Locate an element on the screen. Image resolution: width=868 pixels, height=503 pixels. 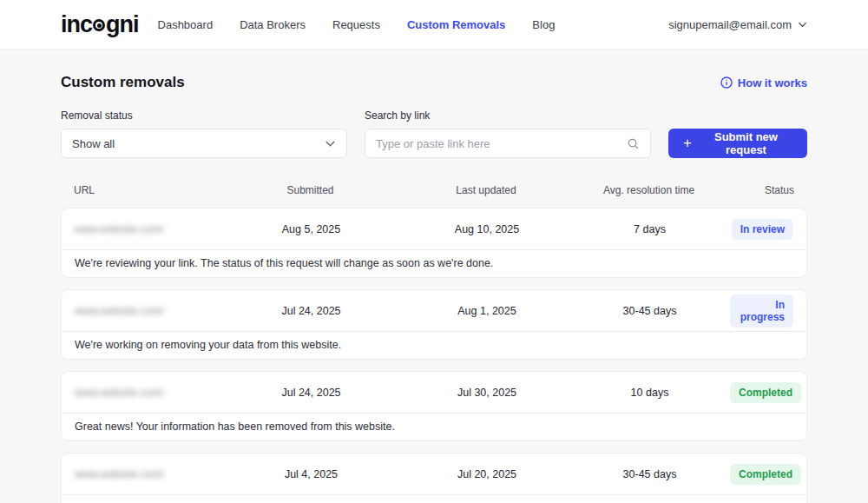
removal-status-field: Removal status Show all is located at coordinates (204, 134).